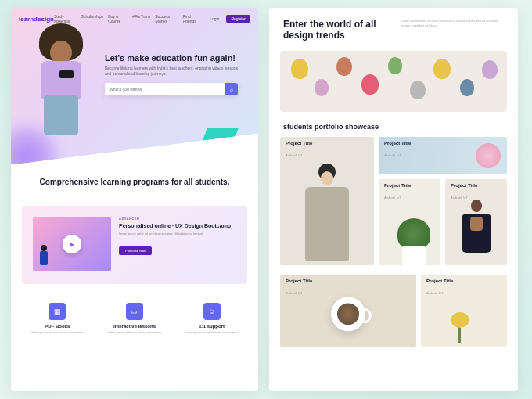 This screenshot has height=399, width=532. I want to click on flower-image, so click(488, 156).